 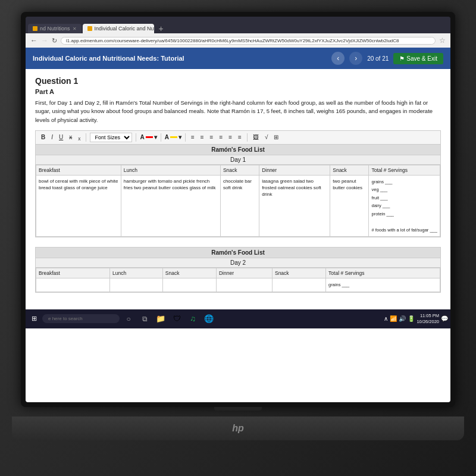 What do you see at coordinates (129, 319) in the screenshot?
I see `taskbar-cortana-icon: ○` at bounding box center [129, 319].